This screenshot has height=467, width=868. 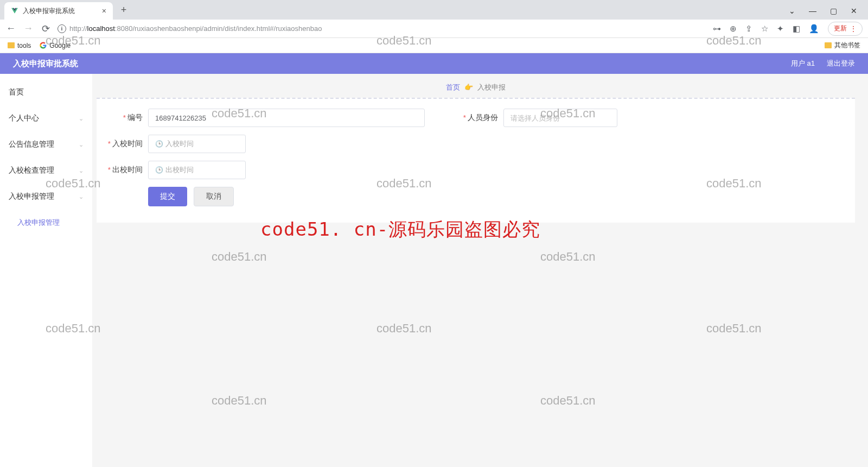 What do you see at coordinates (31, 171) in the screenshot?
I see `sidebar-item-label: 入校检查管理` at bounding box center [31, 171].